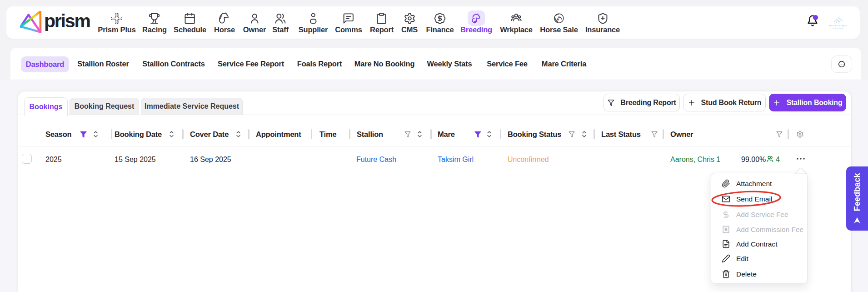  Describe the element at coordinates (838, 29) in the screenshot. I see `svg-text: HORSE FARM` at that location.